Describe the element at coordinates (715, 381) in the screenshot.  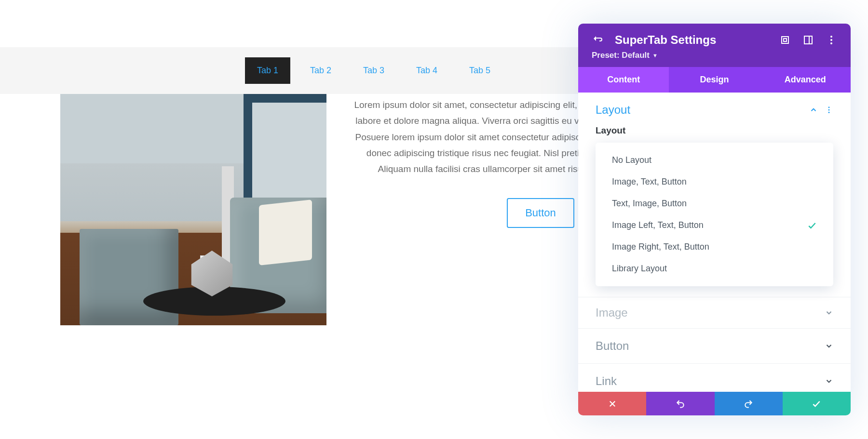
I see `section-link-header: Link` at that location.